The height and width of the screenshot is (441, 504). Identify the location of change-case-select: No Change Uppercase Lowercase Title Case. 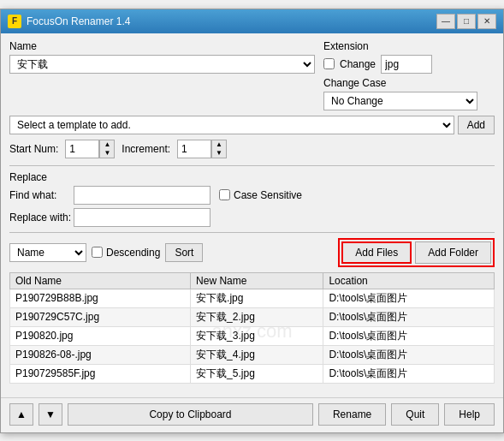
(400, 101).